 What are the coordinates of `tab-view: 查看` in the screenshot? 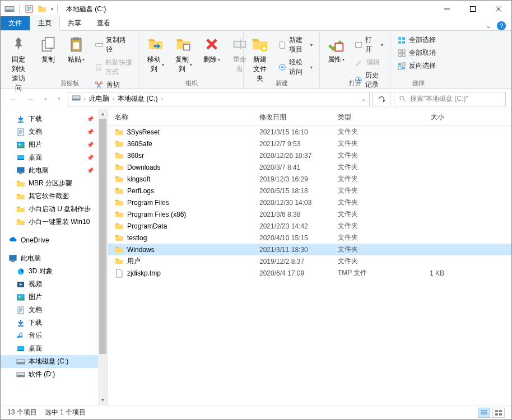 It's located at (104, 24).